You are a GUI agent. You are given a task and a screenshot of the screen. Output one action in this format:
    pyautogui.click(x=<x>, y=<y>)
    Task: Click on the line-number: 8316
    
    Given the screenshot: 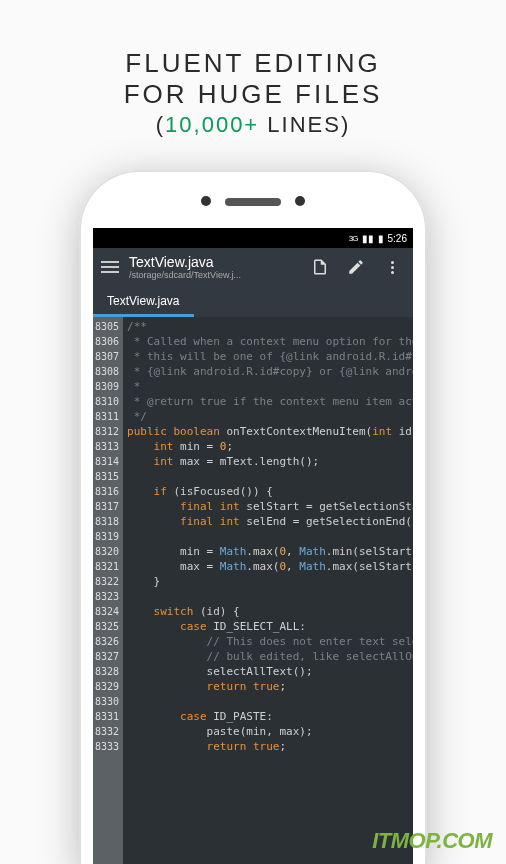 What is the action you would take?
    pyautogui.click(x=107, y=492)
    